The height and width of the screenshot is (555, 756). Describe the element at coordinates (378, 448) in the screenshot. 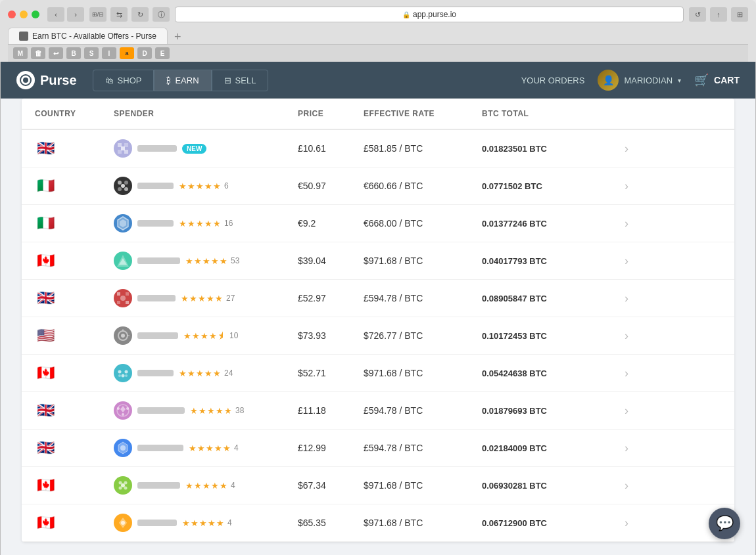

I see `table-row: 🇬🇧 ★★★★★4 £12.99 £594.78 / BTC 0.0218400…` at that location.